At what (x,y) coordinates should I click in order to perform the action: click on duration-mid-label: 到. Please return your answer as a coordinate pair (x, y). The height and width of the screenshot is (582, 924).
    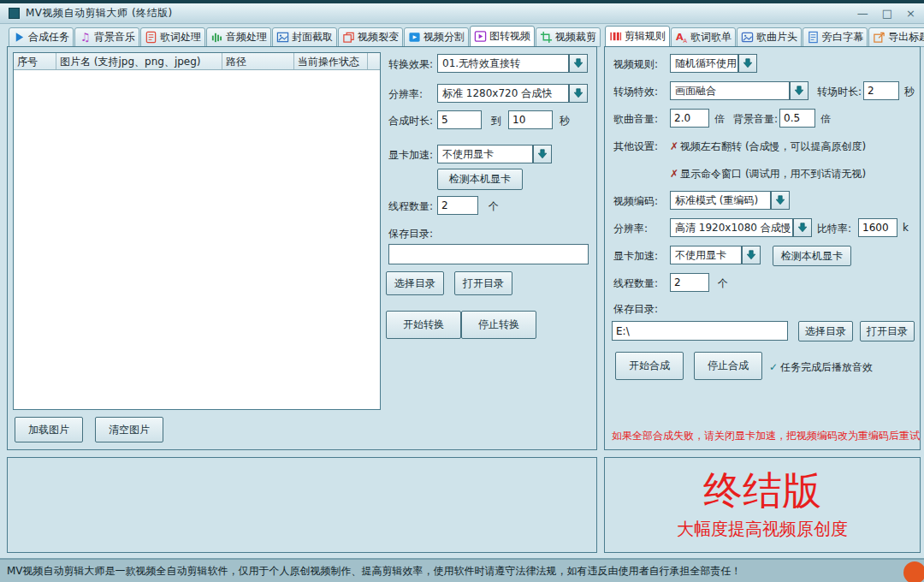
    Looking at the image, I should click on (496, 122).